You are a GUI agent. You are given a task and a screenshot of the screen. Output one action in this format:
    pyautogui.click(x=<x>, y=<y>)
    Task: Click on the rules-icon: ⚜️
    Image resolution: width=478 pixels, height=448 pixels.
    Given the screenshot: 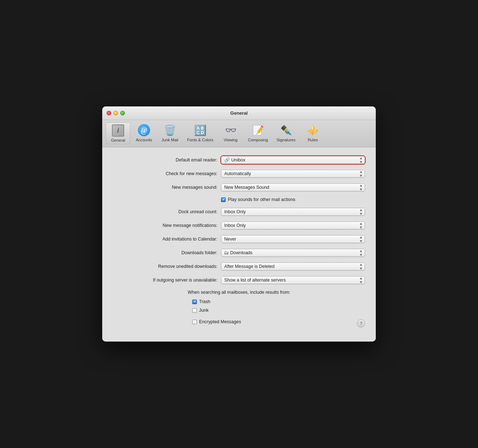 What is the action you would take?
    pyautogui.click(x=313, y=130)
    